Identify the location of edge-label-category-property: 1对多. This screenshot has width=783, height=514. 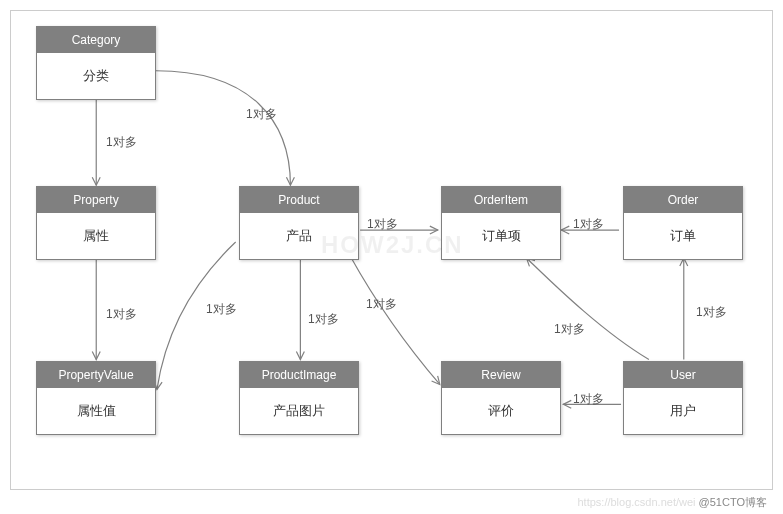
(122, 142).